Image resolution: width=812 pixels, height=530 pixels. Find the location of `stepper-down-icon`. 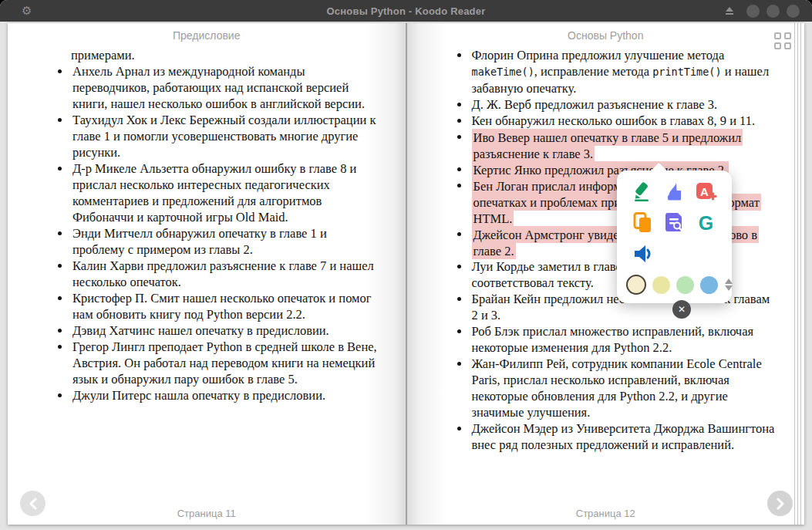

stepper-down-icon is located at coordinates (729, 289).